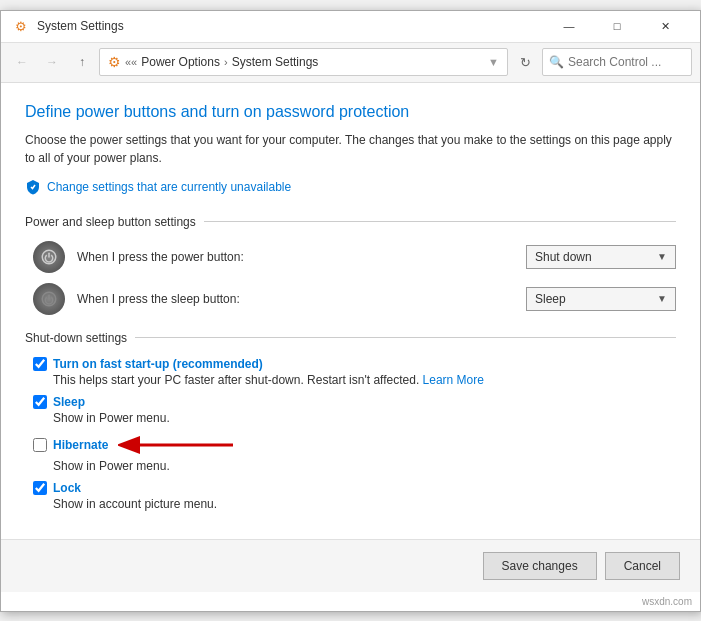  I want to click on sleep-button-icon, so click(49, 299).